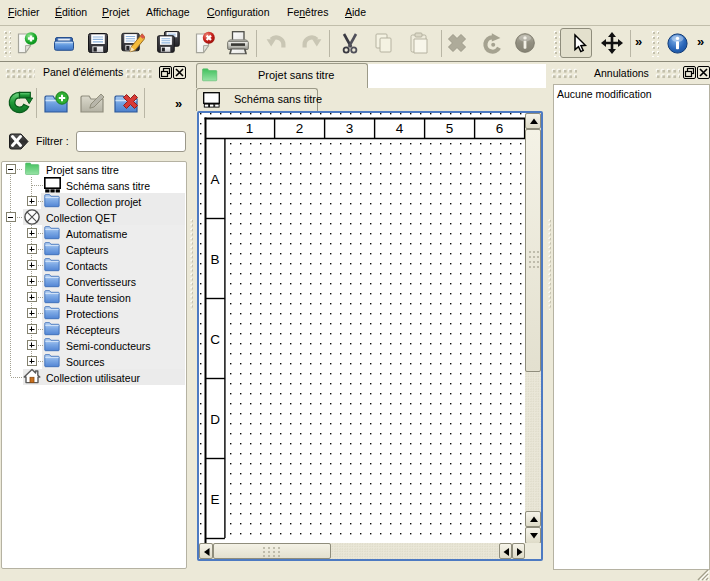 The image size is (710, 581). Describe the element at coordinates (88, 250) in the screenshot. I see `svg-text: Capteurs` at that location.